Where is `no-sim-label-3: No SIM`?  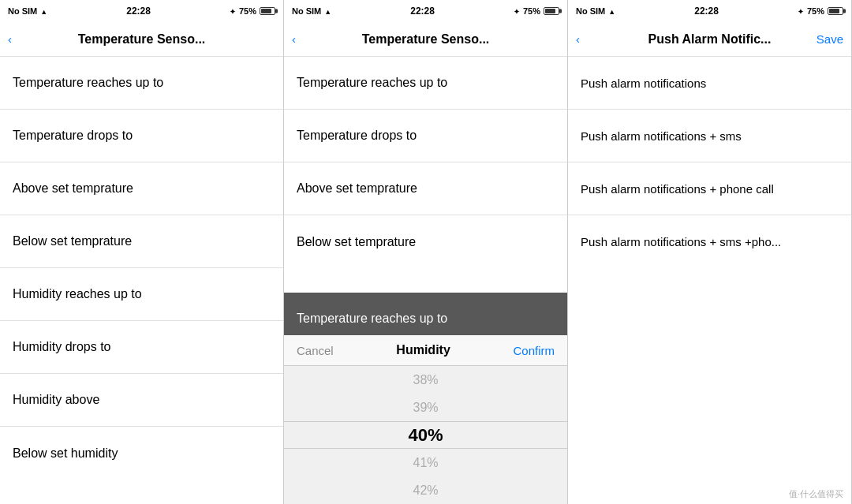
no-sim-label-3: No SIM is located at coordinates (590, 11).